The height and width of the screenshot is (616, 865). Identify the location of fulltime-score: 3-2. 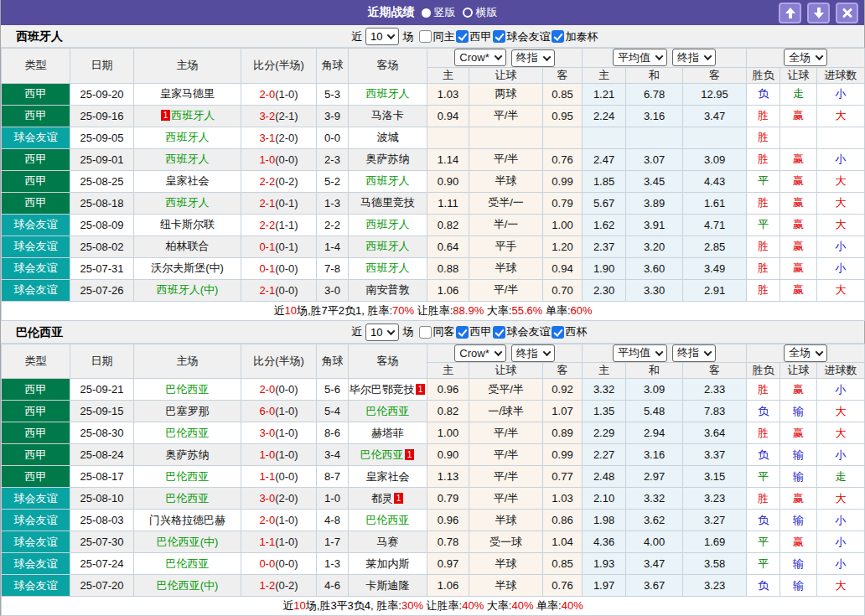
(267, 116).